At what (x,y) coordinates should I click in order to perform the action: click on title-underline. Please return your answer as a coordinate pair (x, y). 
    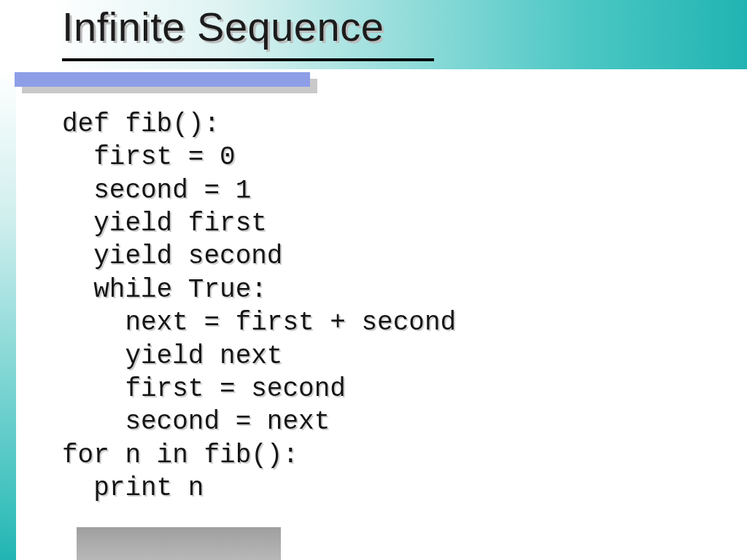
    Looking at the image, I should click on (248, 60).